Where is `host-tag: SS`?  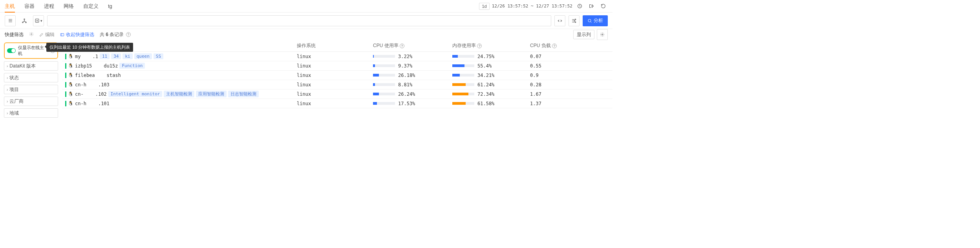
host-tag: SS is located at coordinates (159, 57).